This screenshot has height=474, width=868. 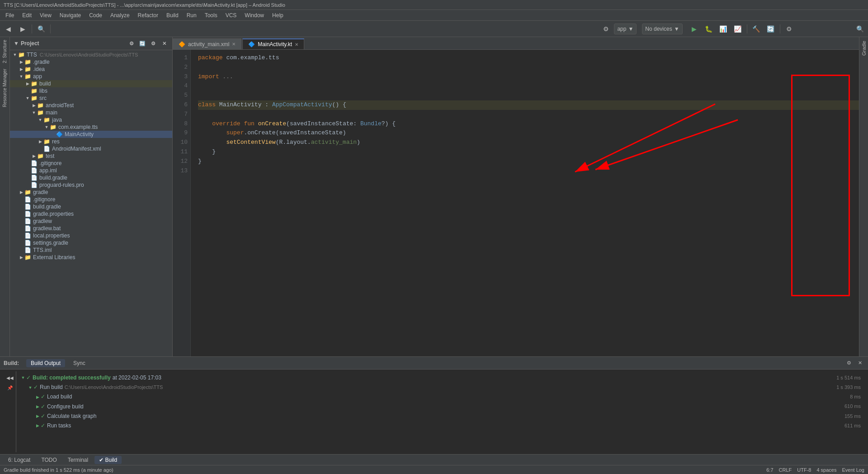 I want to click on build-item-runtasks: ▶ ✓ Run tasks 611 ms, so click(x=440, y=426).